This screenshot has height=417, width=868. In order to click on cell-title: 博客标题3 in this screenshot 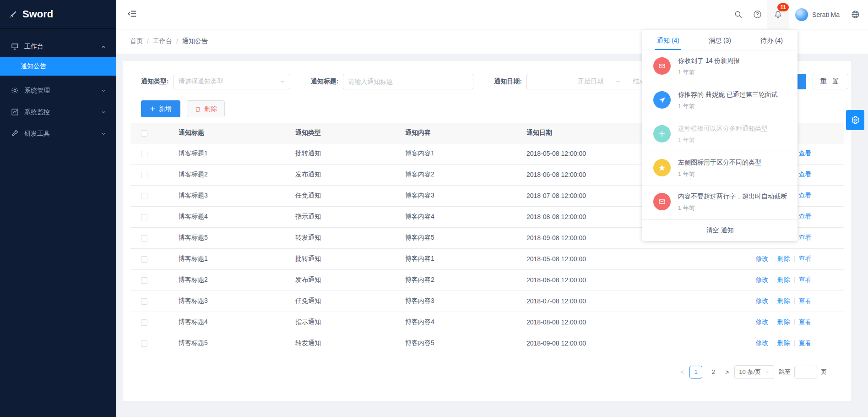, I will do `click(216, 196)`.